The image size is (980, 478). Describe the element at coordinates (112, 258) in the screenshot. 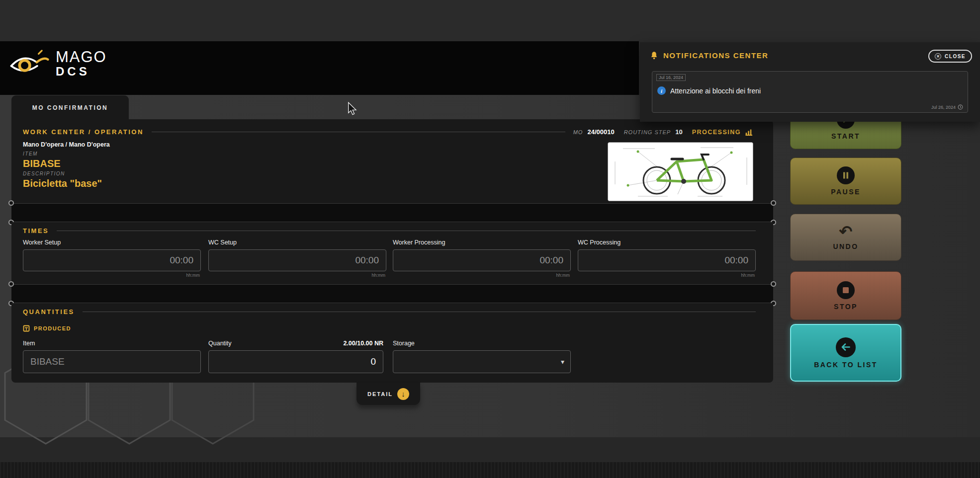

I see `time-field-worker-setup: Worker Setup hh:mm` at that location.